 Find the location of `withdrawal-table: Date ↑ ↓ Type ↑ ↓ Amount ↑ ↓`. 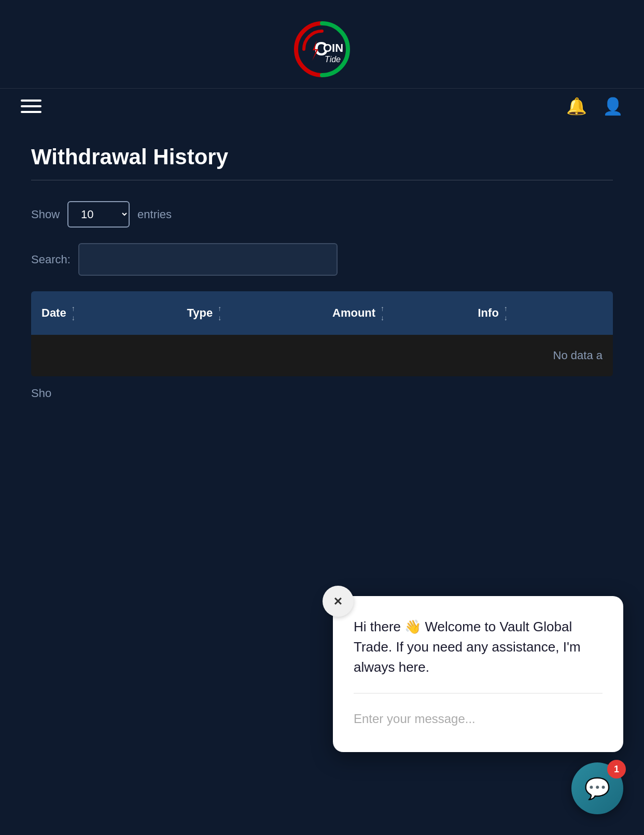

withdrawal-table: Date ↑ ↓ Type ↑ ↓ Amount ↑ ↓ is located at coordinates (322, 334).